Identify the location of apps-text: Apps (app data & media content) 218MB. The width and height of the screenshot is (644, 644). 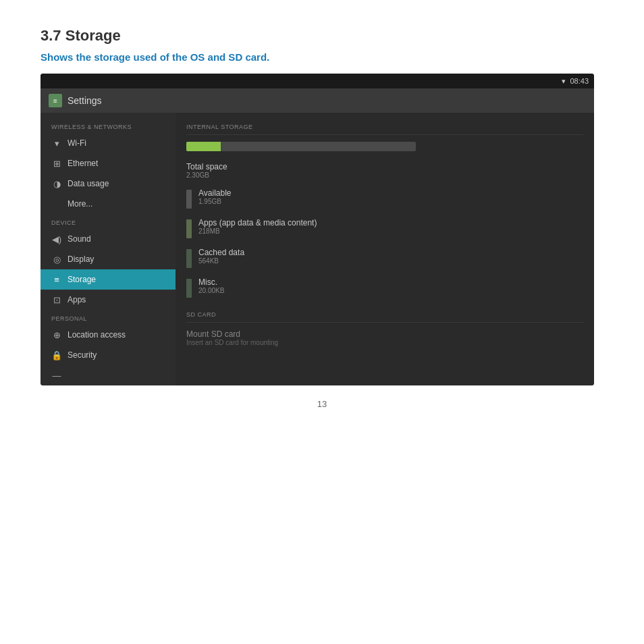
(258, 227).